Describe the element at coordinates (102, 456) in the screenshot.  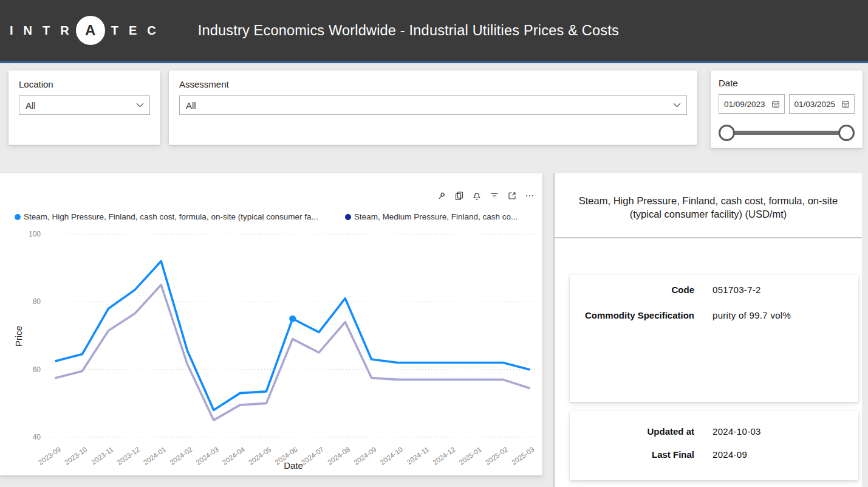
I see `x-tick-label: 2023-11` at that location.